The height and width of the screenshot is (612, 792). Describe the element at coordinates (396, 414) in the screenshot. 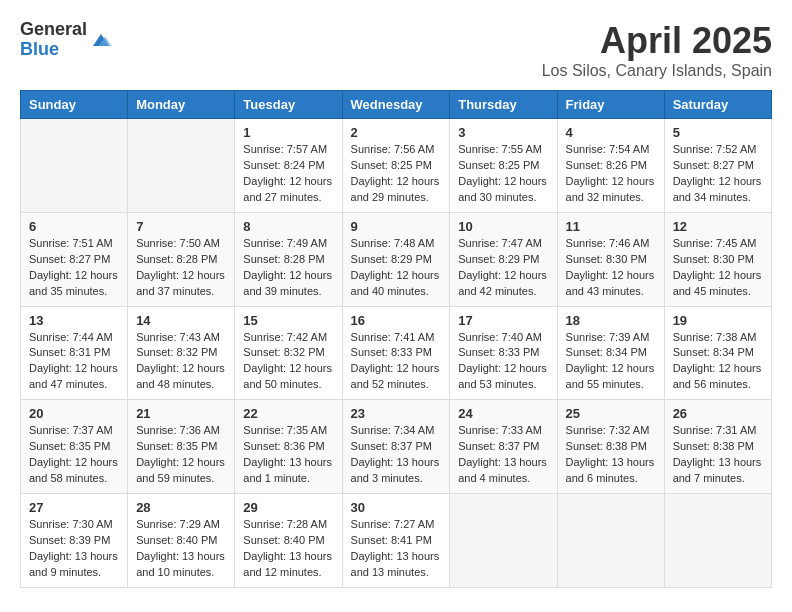

I see `day-number: 23` at that location.